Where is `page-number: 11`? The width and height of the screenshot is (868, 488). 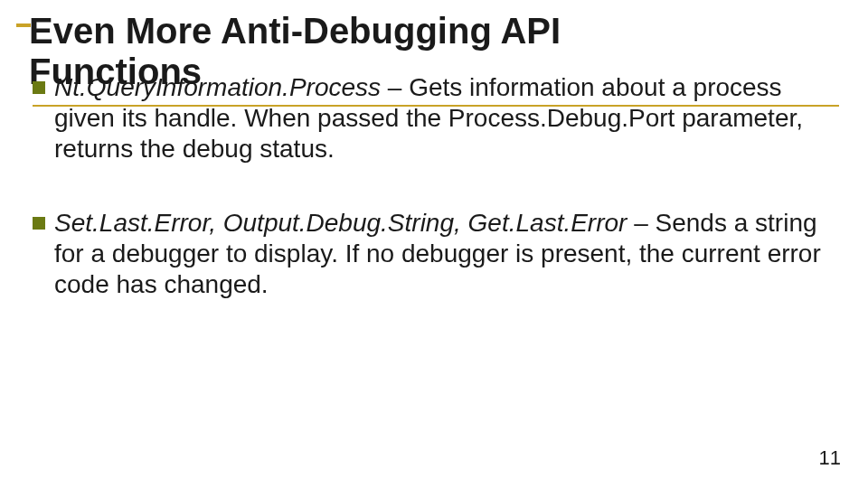
page-number: 11 is located at coordinates (830, 458).